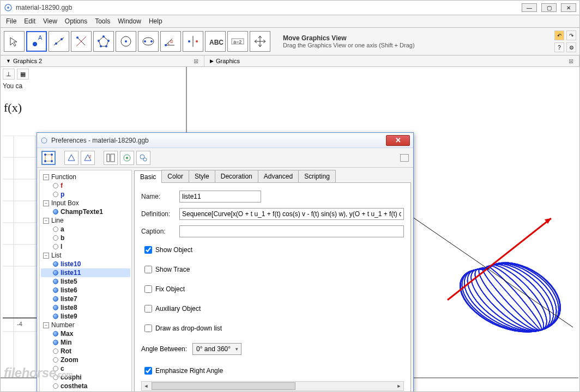  What do you see at coordinates (130, 21) in the screenshot?
I see `menu-window: Window` at bounding box center [130, 21].